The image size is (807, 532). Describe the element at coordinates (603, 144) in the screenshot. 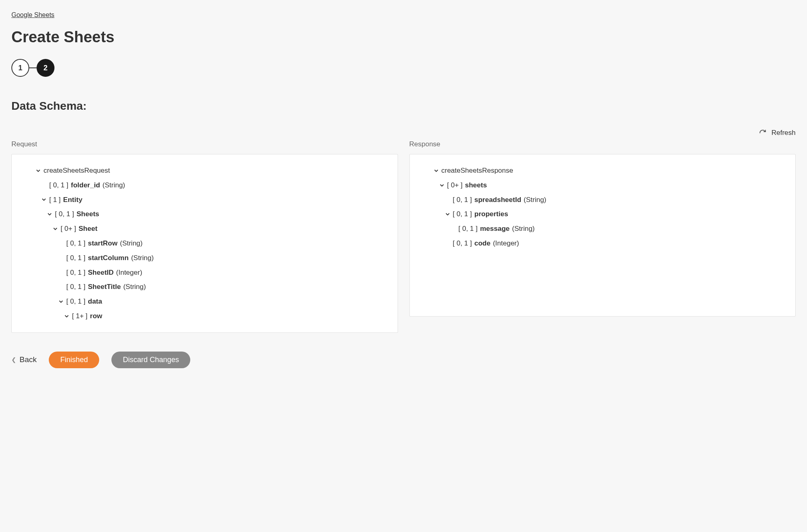

I see `response-label: Response` at that location.